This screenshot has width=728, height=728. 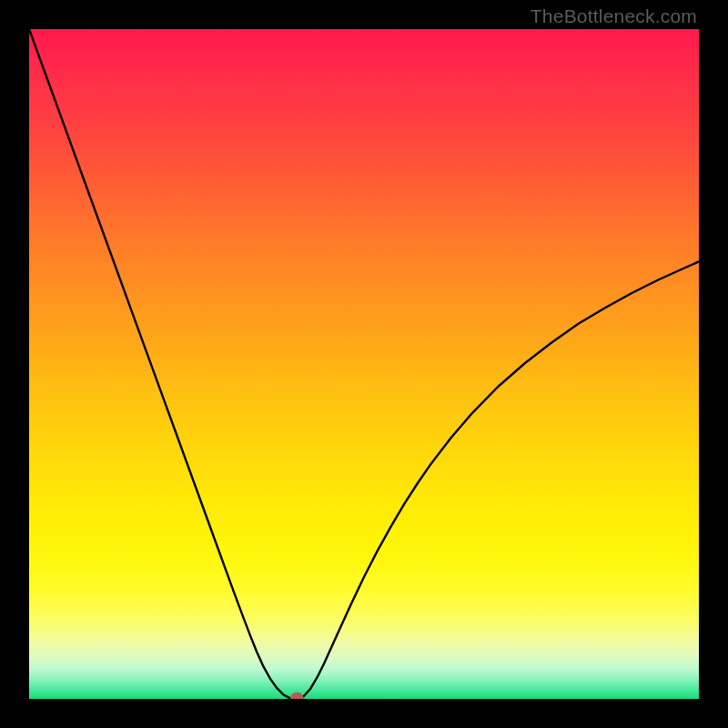 What do you see at coordinates (297, 695) in the screenshot?
I see `minimum-marker` at bounding box center [297, 695].